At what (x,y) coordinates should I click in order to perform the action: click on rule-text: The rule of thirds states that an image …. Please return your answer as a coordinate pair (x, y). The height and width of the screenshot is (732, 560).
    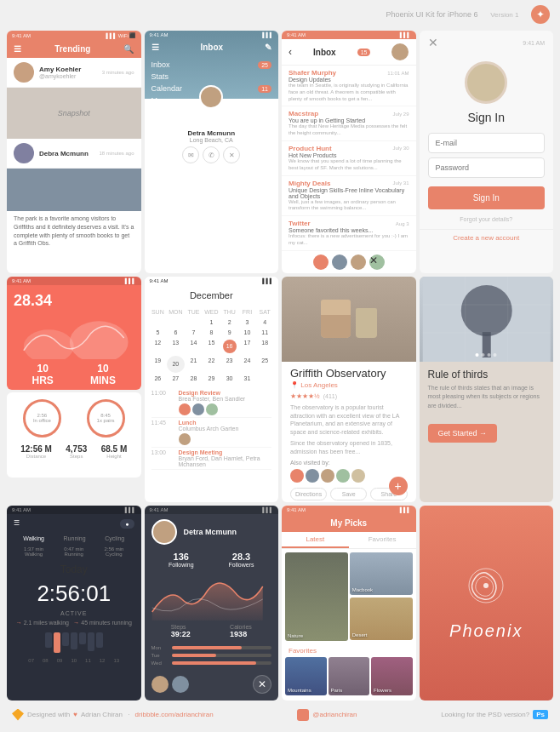
    Looking at the image, I should click on (487, 397).